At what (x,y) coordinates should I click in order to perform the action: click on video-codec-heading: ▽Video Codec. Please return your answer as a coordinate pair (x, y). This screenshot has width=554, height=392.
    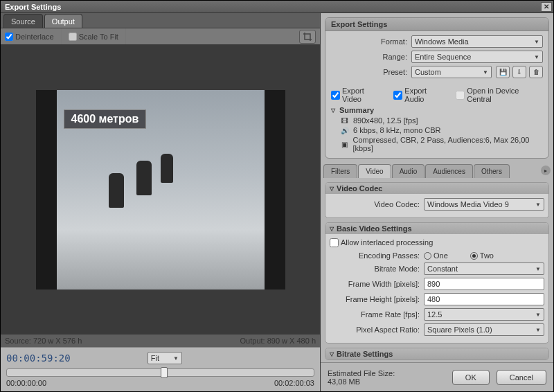
    Looking at the image, I should click on (437, 188).